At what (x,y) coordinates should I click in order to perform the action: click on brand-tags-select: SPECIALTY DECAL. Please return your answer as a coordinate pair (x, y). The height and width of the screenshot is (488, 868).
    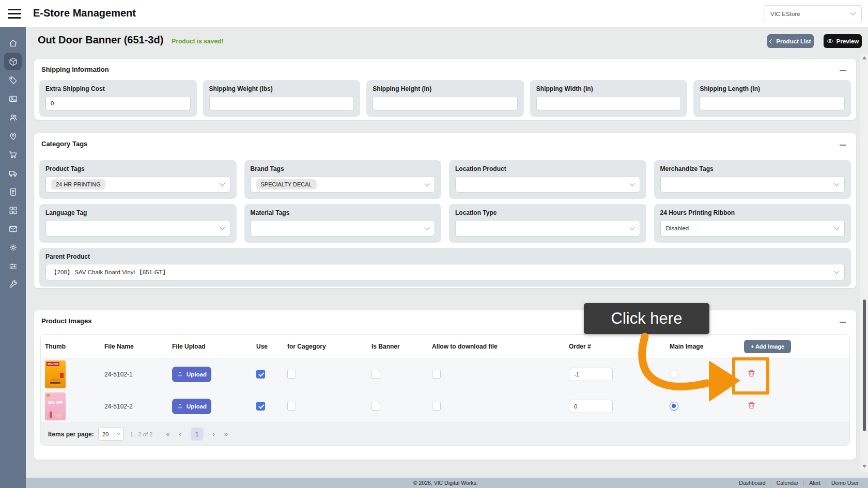
    Looking at the image, I should click on (343, 184).